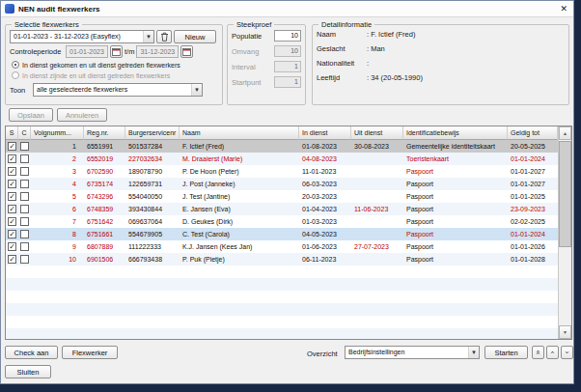  I want to click on vertical-scrollbar: ▲ ▼, so click(565, 233).